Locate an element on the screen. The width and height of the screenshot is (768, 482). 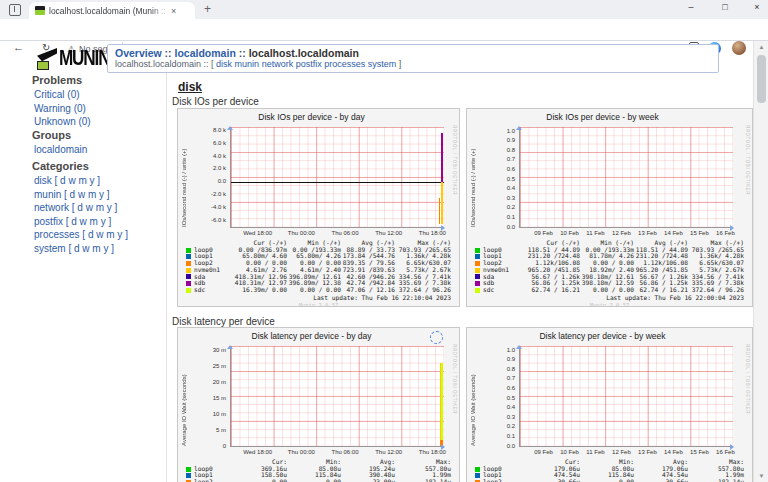
y-tick-label: 10 m is located at coordinates (203, 414).